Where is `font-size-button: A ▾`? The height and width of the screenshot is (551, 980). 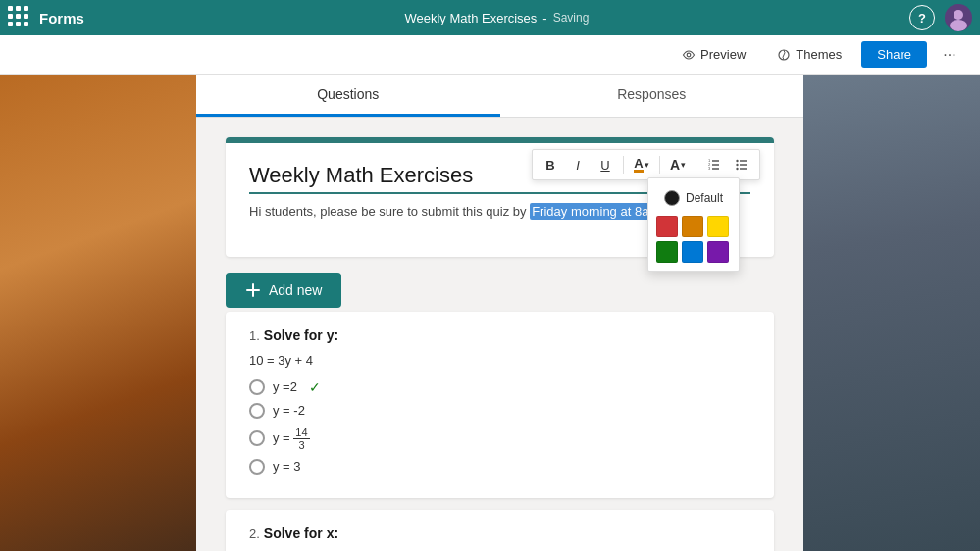 font-size-button: A ▾ is located at coordinates (678, 165).